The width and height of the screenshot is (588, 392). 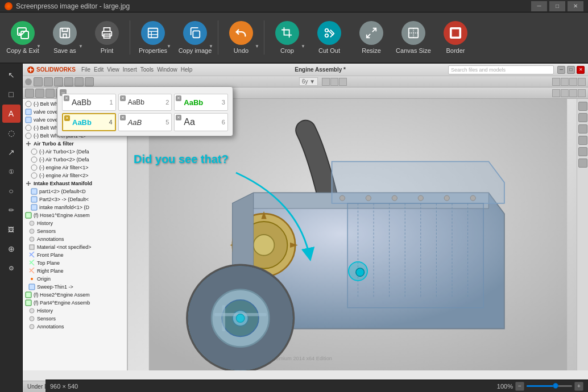 What do you see at coordinates (146, 122) in the screenshot?
I see `style-item-5: ✕ AaB 5` at bounding box center [146, 122].